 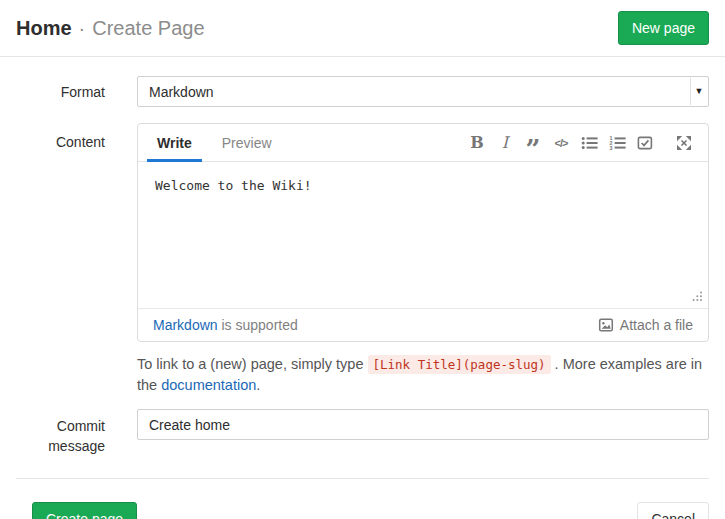 What do you see at coordinates (214, 142) in the screenshot?
I see `editor-tabs: Write Preview` at bounding box center [214, 142].